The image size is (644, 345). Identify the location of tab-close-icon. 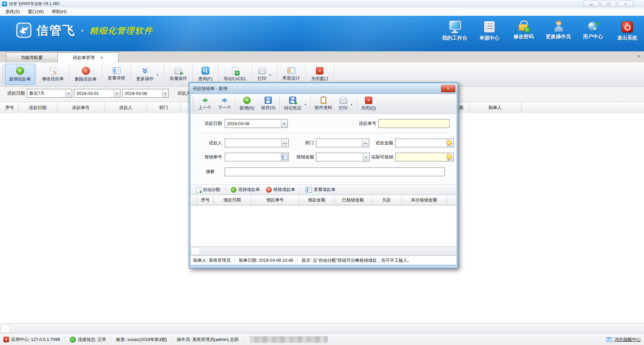
(101, 58).